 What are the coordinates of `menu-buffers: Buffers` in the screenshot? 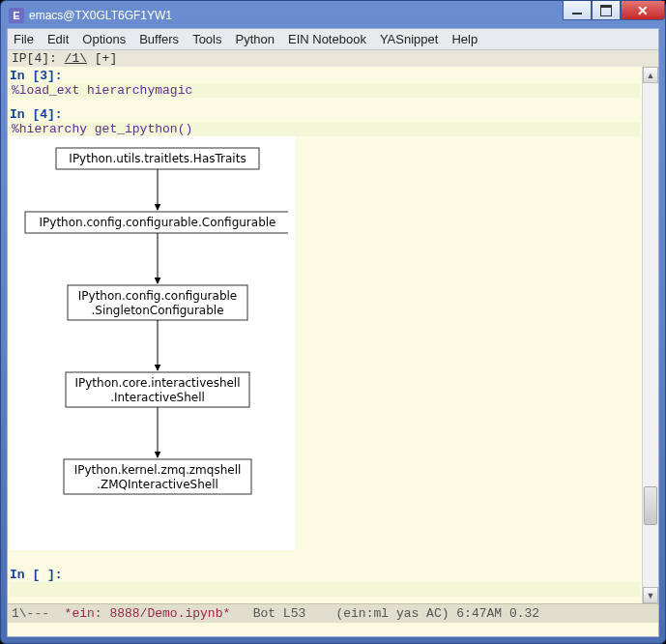 It's located at (159, 39).